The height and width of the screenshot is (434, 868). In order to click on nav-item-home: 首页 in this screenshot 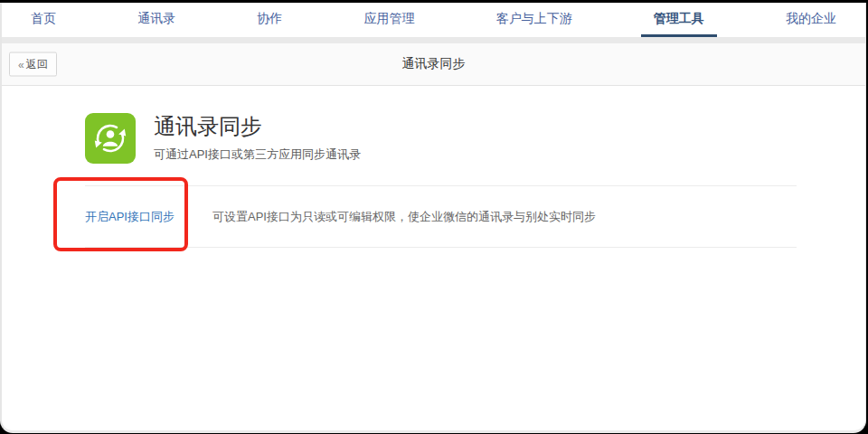, I will do `click(43, 20)`.